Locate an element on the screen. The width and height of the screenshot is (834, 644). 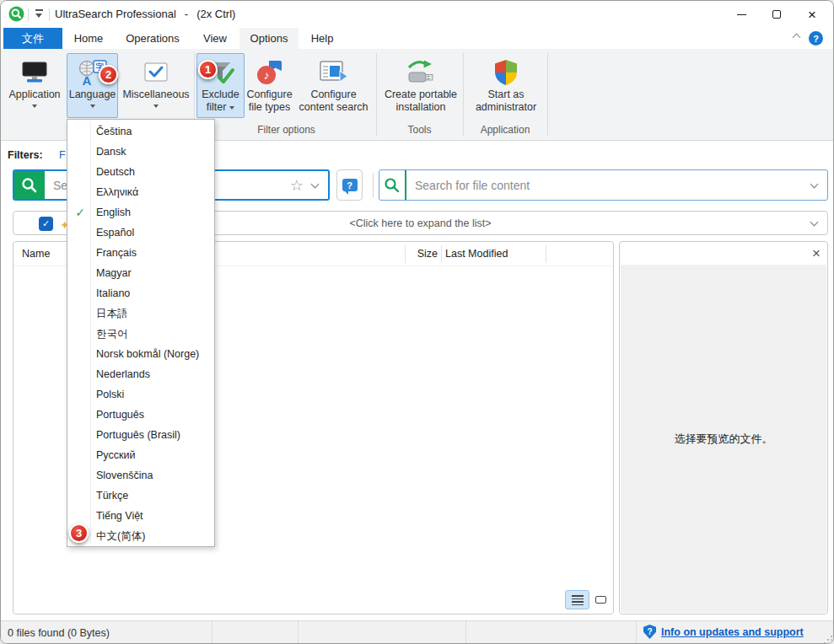
miscellaneous-button: Miscellaneous is located at coordinates (156, 86).